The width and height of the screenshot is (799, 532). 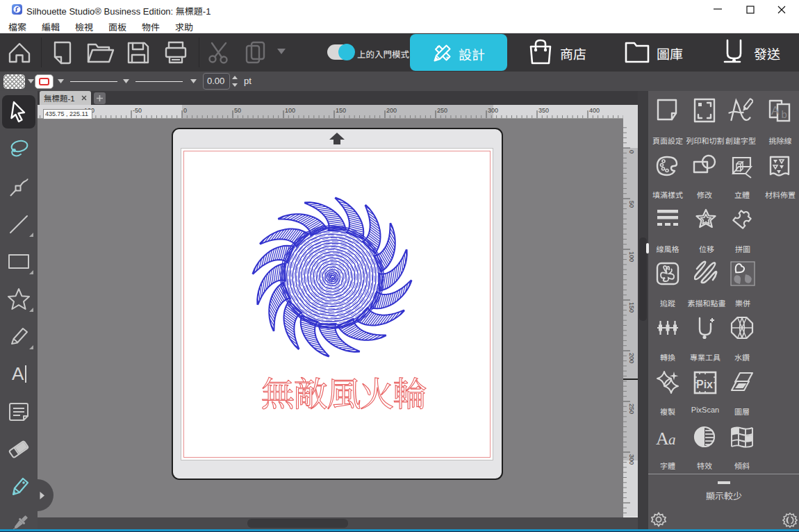 I want to click on svg-text: 250, so click(x=442, y=110).